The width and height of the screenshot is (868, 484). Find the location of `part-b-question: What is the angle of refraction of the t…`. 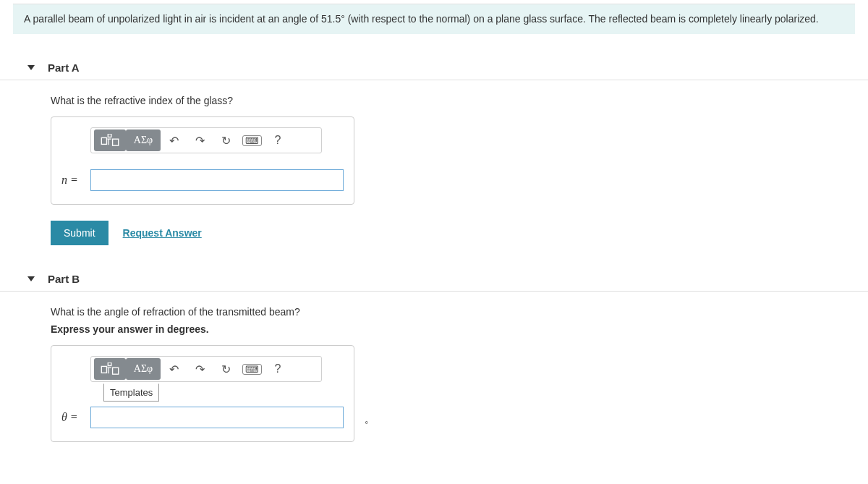

part-b-question: What is the angle of refraction of the t… is located at coordinates (459, 312).